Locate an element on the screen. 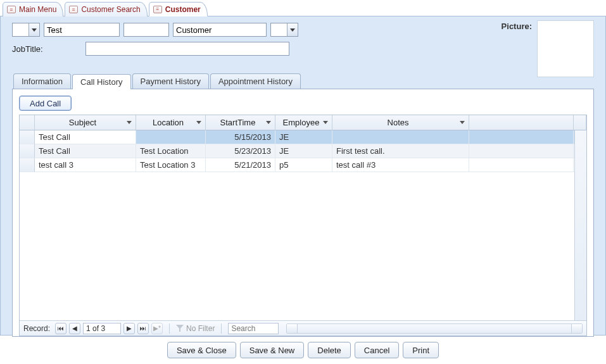 This screenshot has width=606, height=364. jobtitle-input is located at coordinates (187, 49).